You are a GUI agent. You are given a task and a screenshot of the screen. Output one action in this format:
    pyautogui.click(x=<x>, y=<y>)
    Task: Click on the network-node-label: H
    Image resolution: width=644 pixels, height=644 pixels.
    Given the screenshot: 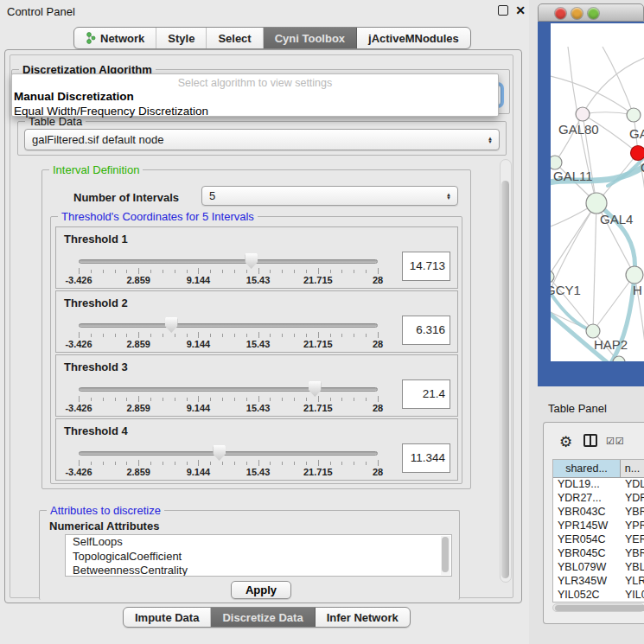 What is the action you would take?
    pyautogui.click(x=638, y=290)
    